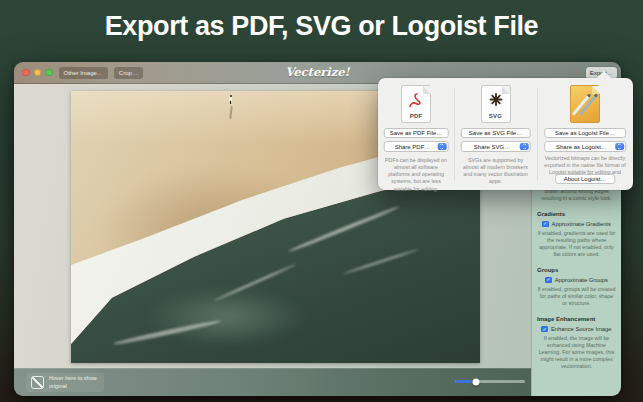 This screenshot has width=643, height=402. What do you see at coordinates (496, 133) in the screenshot?
I see `save-as-svg-button: Save as SVG File…` at bounding box center [496, 133].